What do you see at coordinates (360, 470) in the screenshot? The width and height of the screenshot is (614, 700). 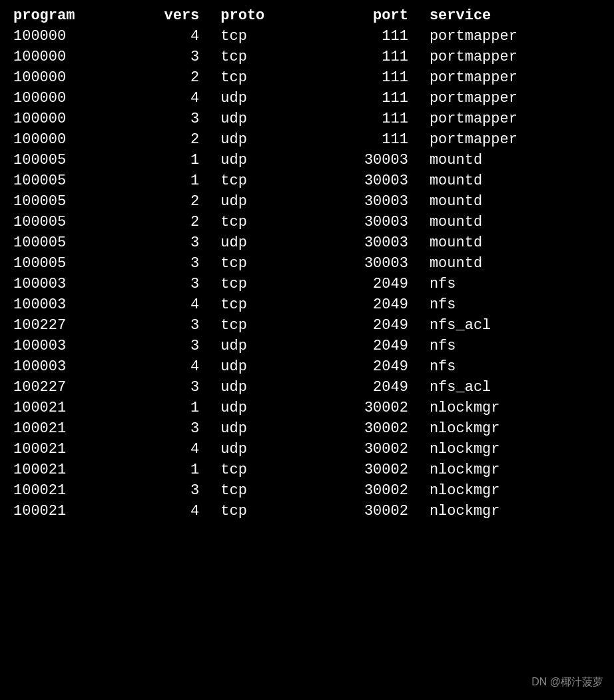 I see `cell-port: 30002` at bounding box center [360, 470].